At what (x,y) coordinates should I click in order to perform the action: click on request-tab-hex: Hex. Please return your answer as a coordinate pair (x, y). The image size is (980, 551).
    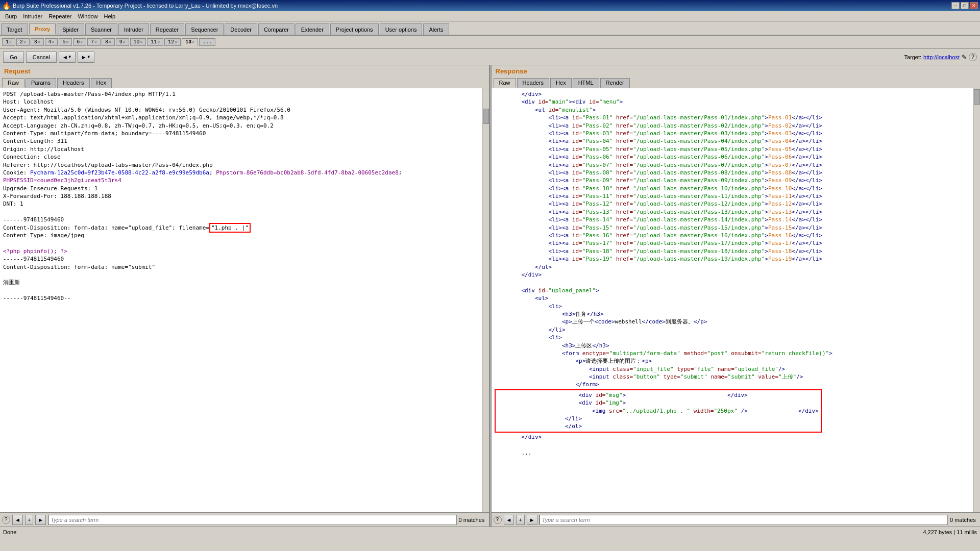
    Looking at the image, I should click on (102, 83).